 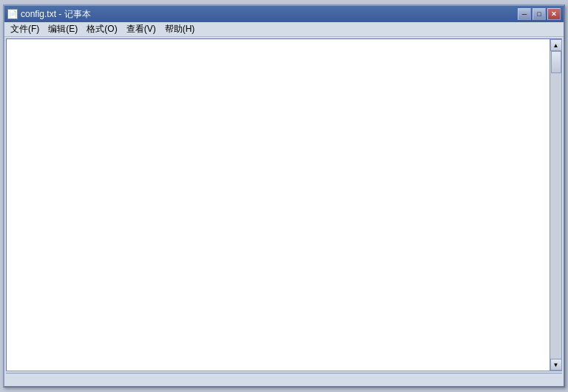 What do you see at coordinates (63, 30) in the screenshot?
I see `menu-edit: 编辑(E)` at bounding box center [63, 30].